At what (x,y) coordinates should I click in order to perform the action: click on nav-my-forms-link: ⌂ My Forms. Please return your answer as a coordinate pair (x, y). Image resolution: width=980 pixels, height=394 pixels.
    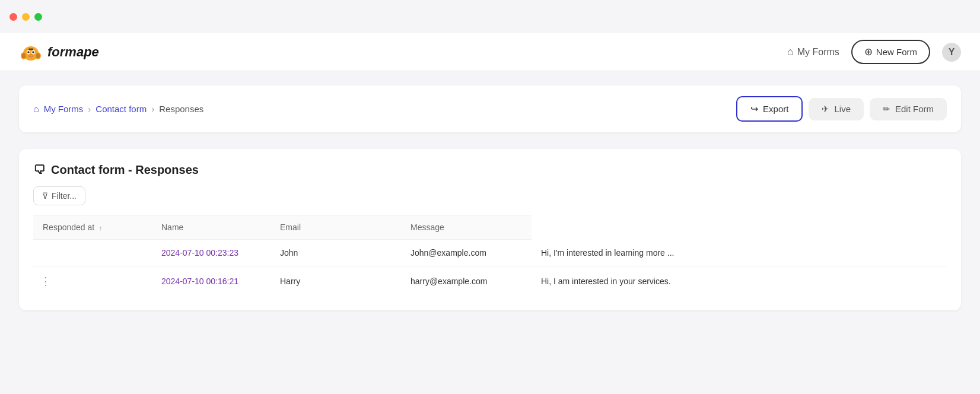
    Looking at the image, I should click on (813, 52).